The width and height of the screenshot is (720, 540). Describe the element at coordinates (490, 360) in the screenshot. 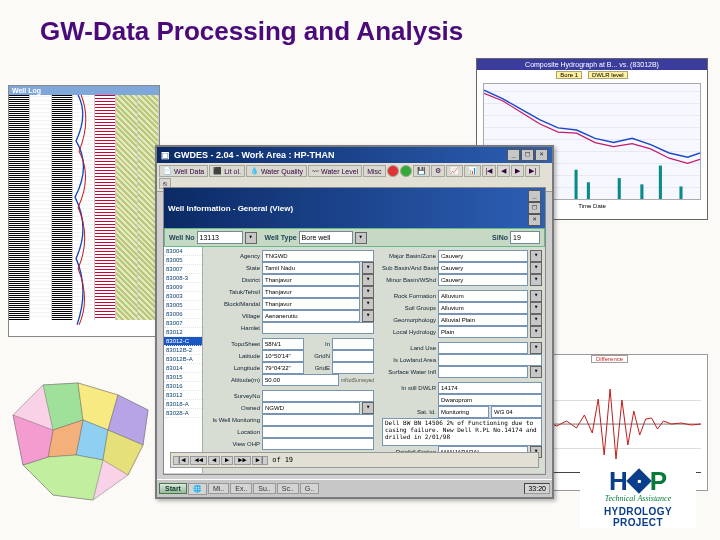

I see `lowland-input` at that location.